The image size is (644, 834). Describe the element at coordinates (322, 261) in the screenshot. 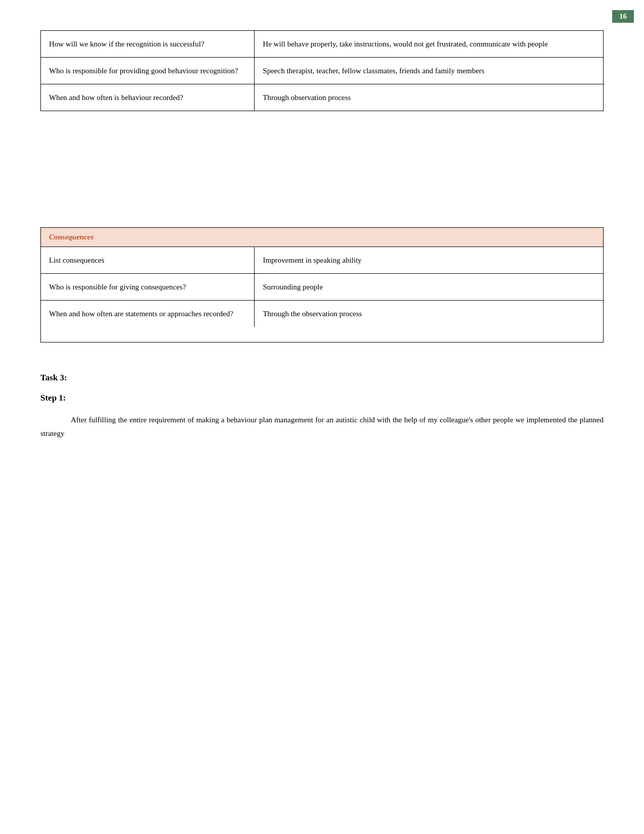

I see `table-row: List consequences Improvement in speakin…` at that location.